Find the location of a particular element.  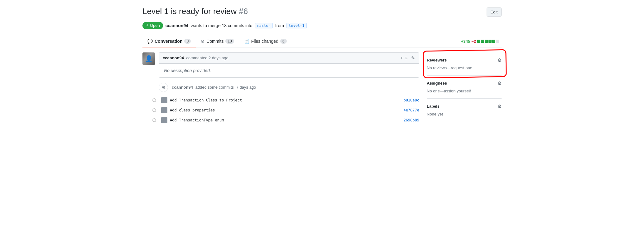

conversation-icon: 💬 is located at coordinates (150, 41).